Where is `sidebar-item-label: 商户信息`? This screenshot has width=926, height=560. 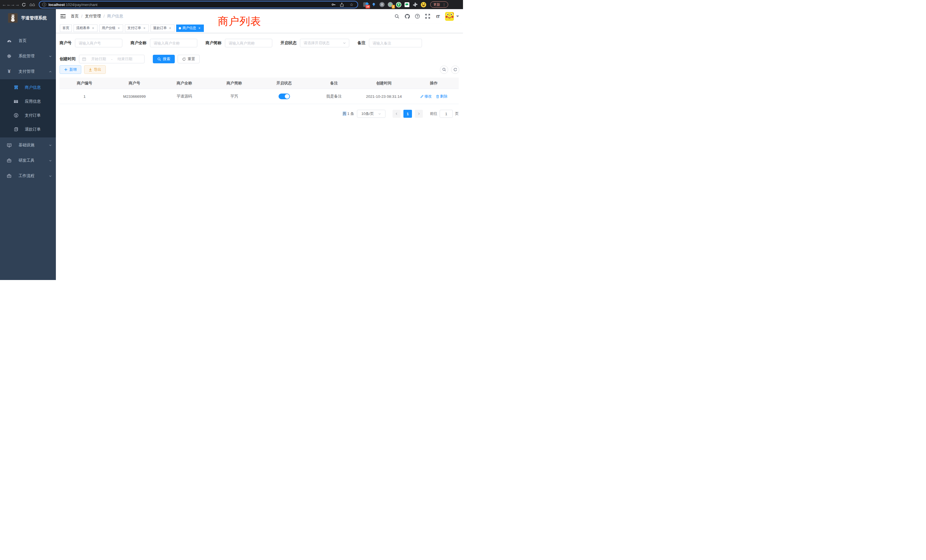 sidebar-item-label: 商户信息 is located at coordinates (33, 88).